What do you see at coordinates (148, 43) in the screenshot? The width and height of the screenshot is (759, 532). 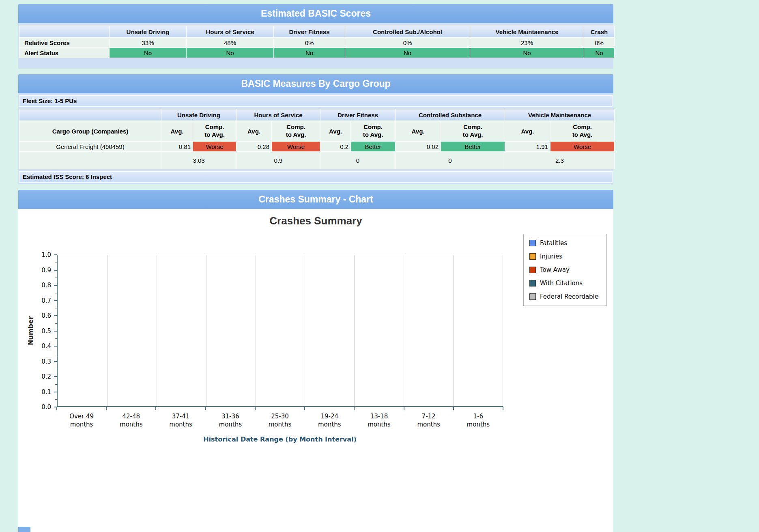 I see `relative-score-cell: 33%` at bounding box center [148, 43].